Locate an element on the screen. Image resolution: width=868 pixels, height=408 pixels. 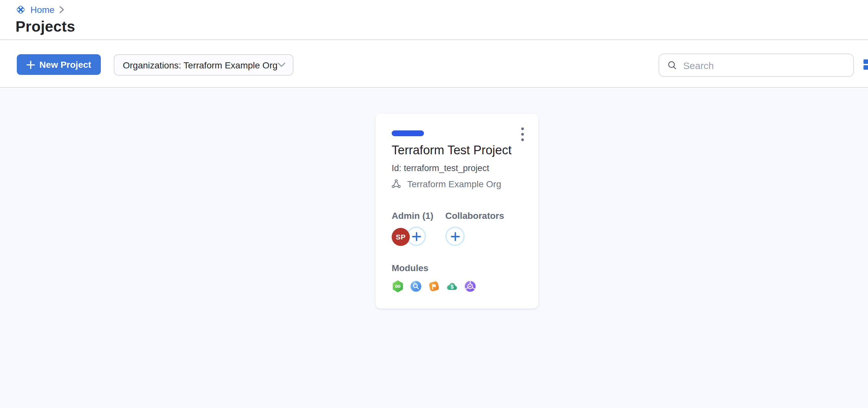
search-box is located at coordinates (756, 65).